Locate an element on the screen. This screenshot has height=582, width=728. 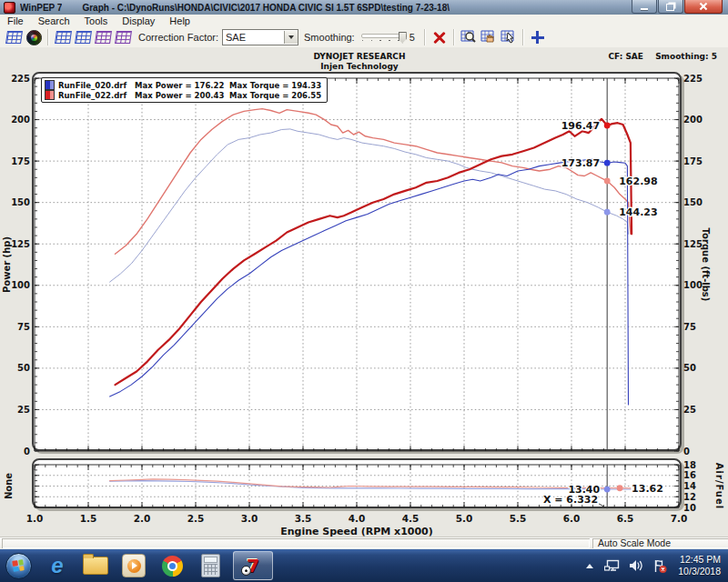
menu-help: Help is located at coordinates (180, 21).